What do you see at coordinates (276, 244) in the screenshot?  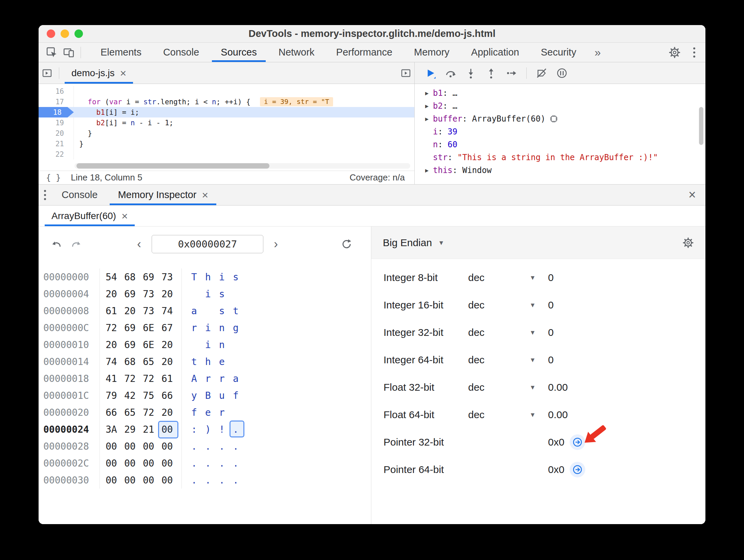 I see `next-page-icon: ›` at bounding box center [276, 244].